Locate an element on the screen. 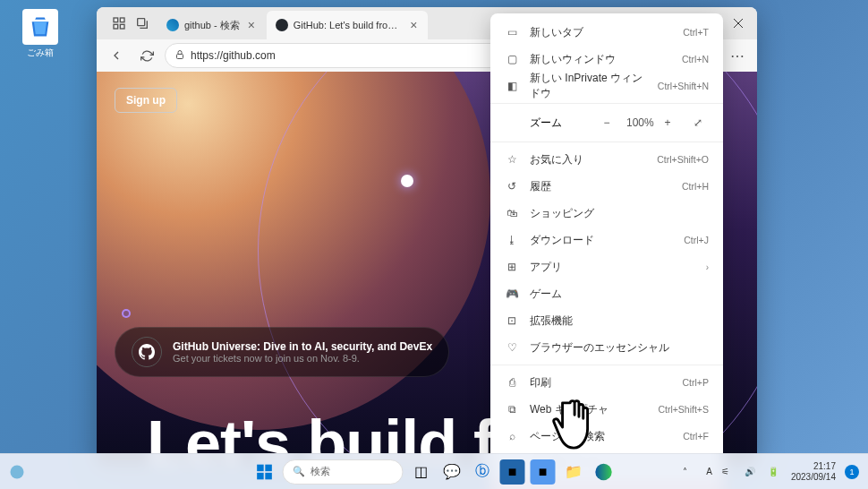 The width and height of the screenshot is (868, 489). ime-indicator: A is located at coordinates (709, 471).